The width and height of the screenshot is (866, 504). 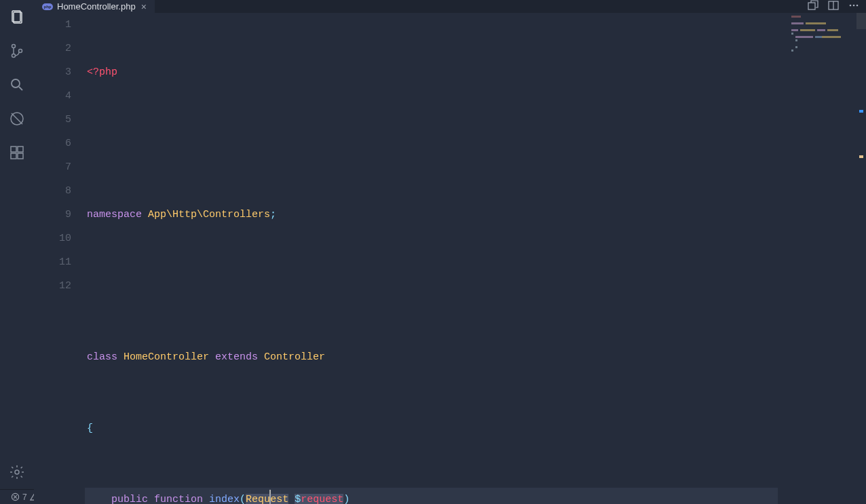 What do you see at coordinates (450, 7) in the screenshot?
I see `tab-bar: php HomeController.php ×` at bounding box center [450, 7].